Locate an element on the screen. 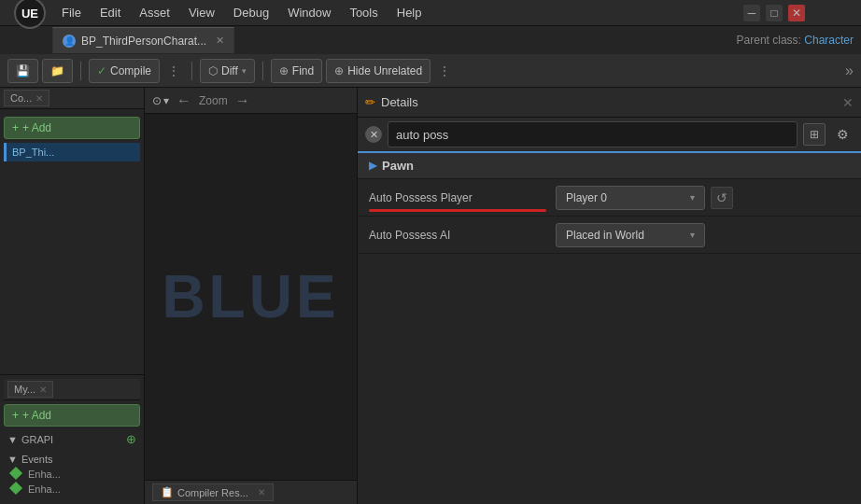  grapi-add-icon: ⊕ is located at coordinates (131, 439).